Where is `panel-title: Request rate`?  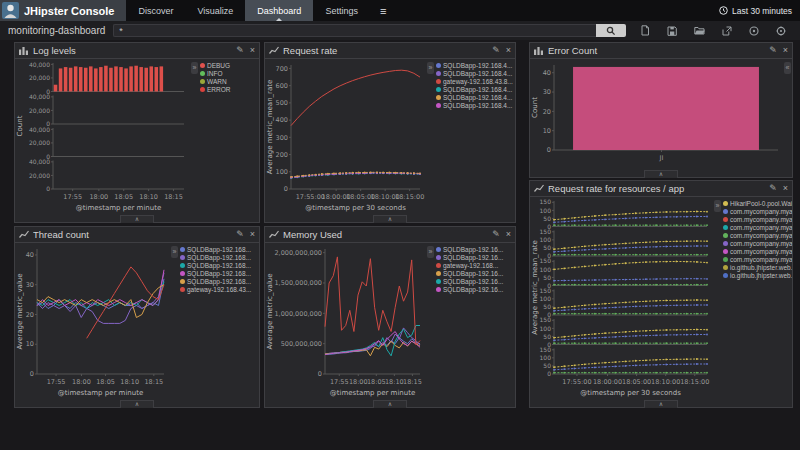
panel-title: Request rate is located at coordinates (386, 50).